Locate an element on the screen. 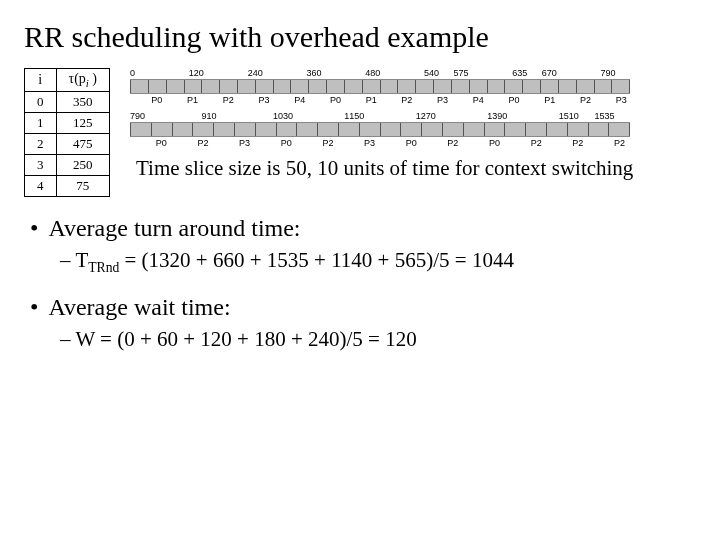  gantt-tick: 120 is located at coordinates (204, 73).